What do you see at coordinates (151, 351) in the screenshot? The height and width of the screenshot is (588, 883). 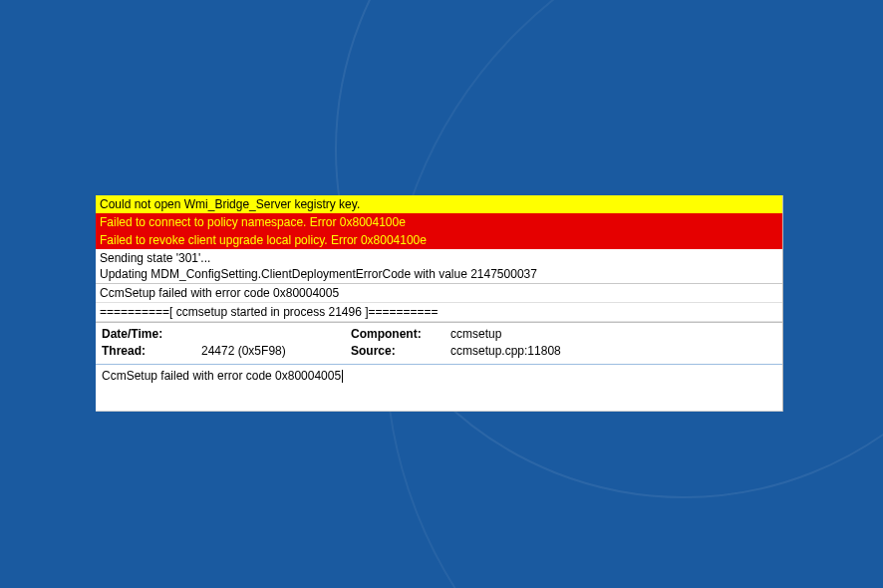 I see `detail-thread-label: Thread:` at bounding box center [151, 351].